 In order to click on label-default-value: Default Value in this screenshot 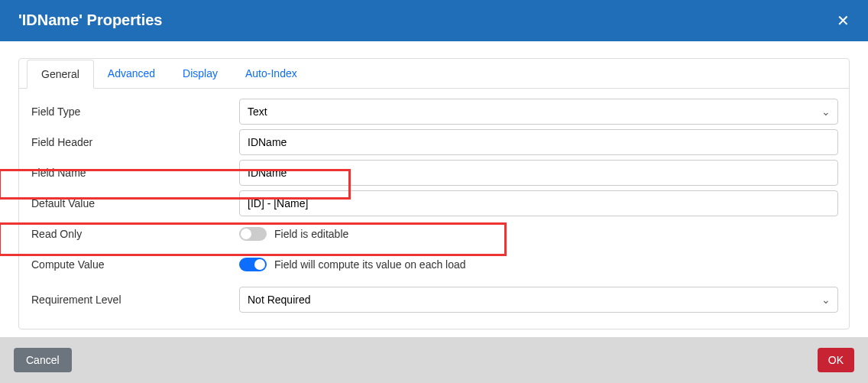, I will do `click(134, 203)`.